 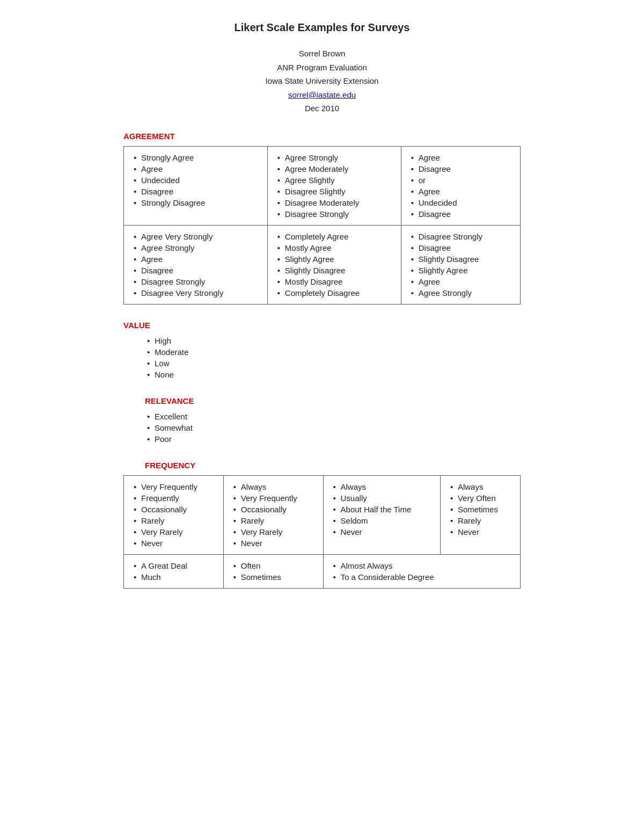 What do you see at coordinates (334, 186) in the screenshot?
I see `table-cell: Agree Strongly Agree Moderately Agree Sl…` at bounding box center [334, 186].